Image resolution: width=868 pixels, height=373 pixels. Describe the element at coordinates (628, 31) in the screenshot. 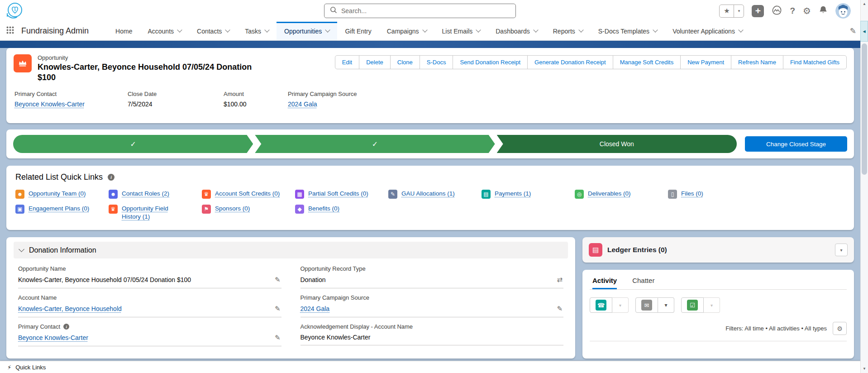

I see `tab-s-docs-templates: S-Docs Templates` at that location.